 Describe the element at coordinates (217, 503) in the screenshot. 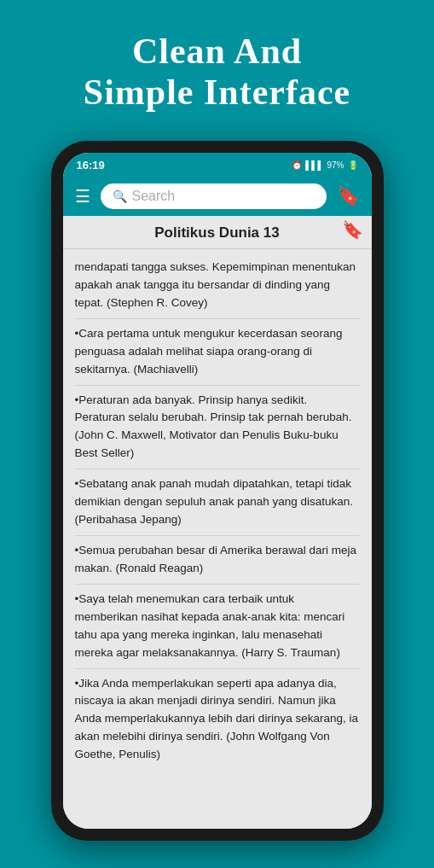

I see `quote-item: •Sebatang anak panah mudah dipatahkan, t…` at that location.